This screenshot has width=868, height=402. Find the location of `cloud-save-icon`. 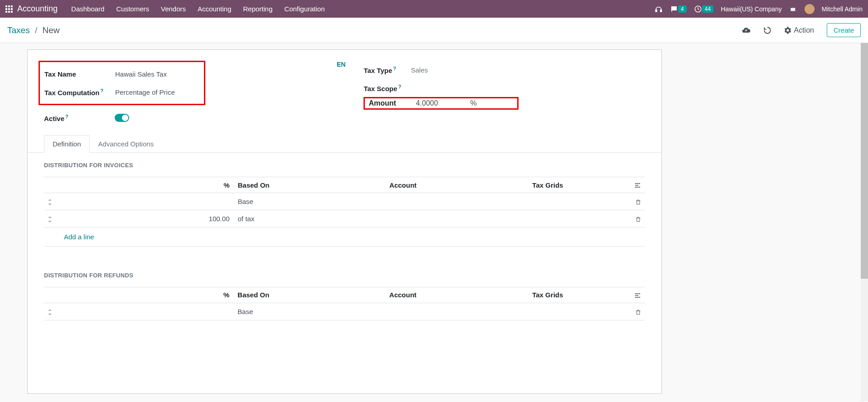

cloud-save-icon is located at coordinates (746, 30).